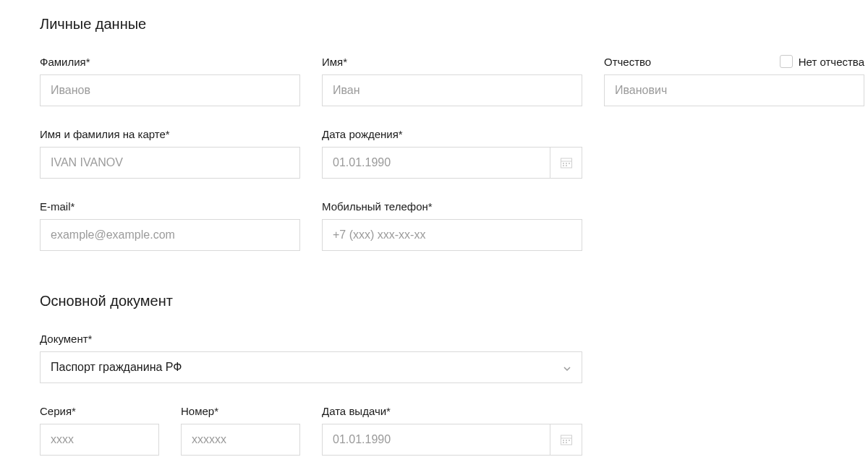  Describe the element at coordinates (436, 440) in the screenshot. I see `issue-date-input` at that location.